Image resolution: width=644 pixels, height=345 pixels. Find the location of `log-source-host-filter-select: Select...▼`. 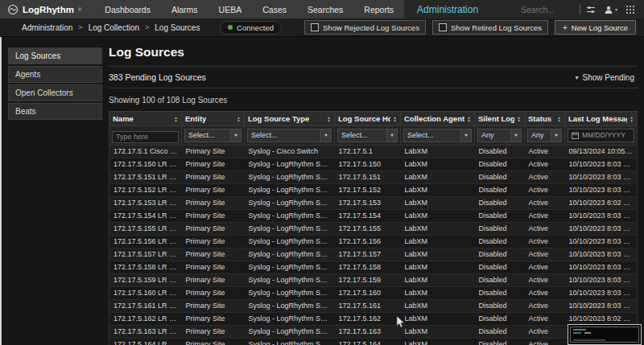

log-source-host-filter-select: Select...▼ is located at coordinates (367, 135).